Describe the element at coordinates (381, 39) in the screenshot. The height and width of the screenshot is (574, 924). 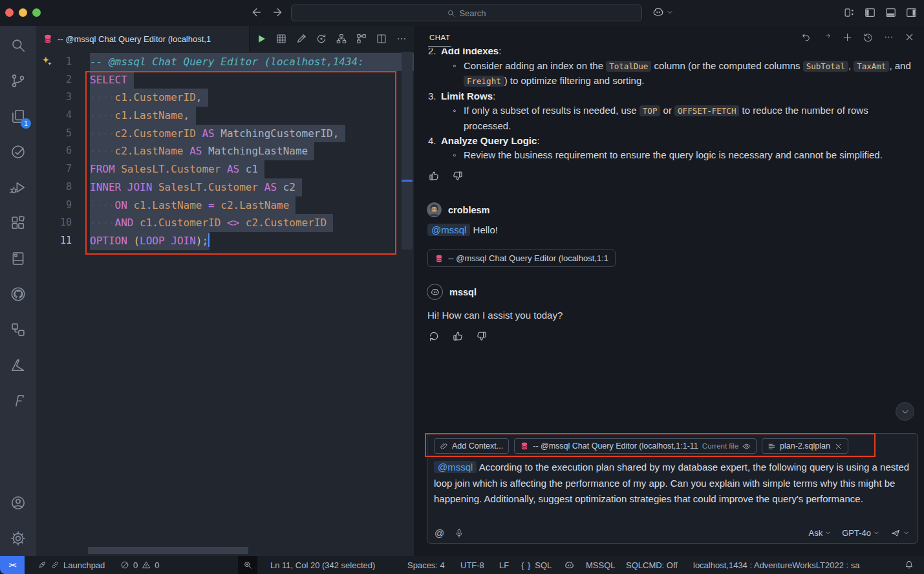
I see `split-editor-icon` at that location.